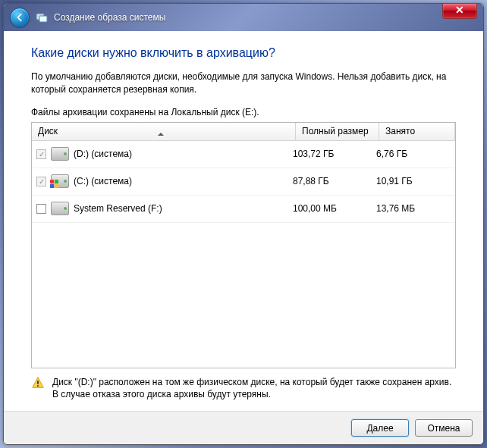 Image resolution: width=487 pixels, height=448 pixels. I want to click on system-image-icon, so click(42, 17).